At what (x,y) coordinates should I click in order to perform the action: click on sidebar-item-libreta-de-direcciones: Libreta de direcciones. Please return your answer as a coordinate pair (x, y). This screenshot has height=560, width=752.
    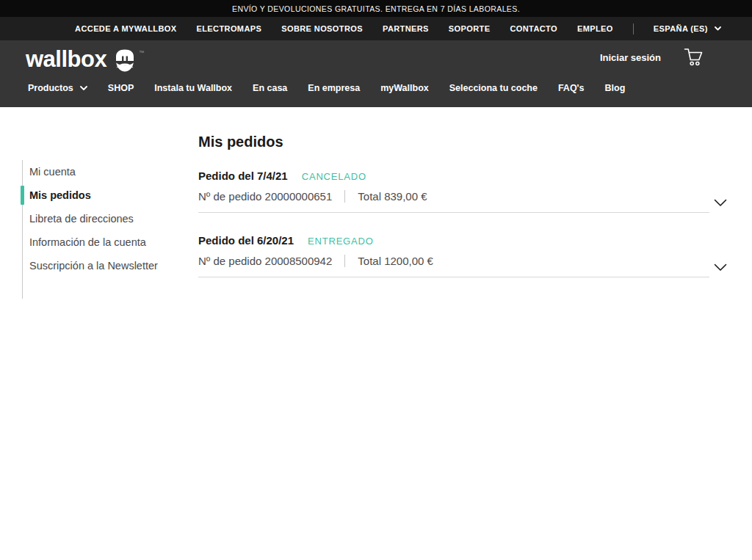
    Looking at the image, I should click on (95, 219).